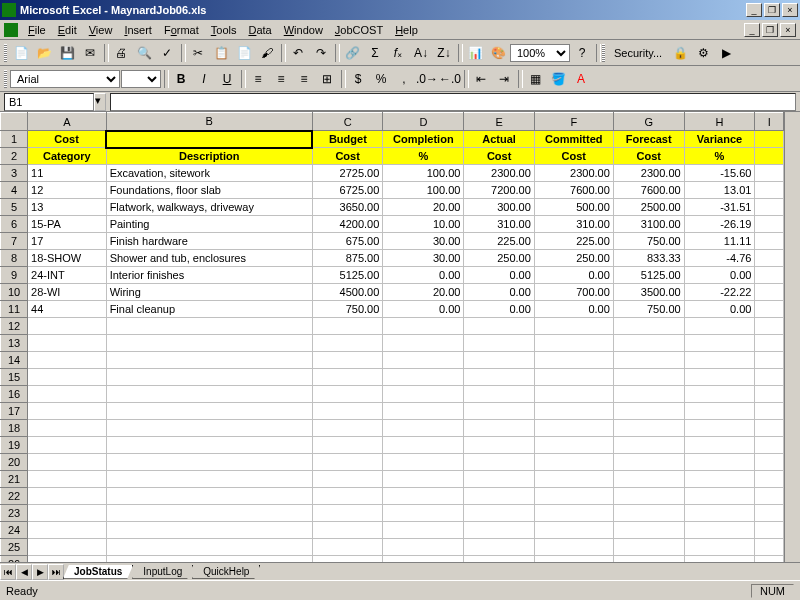  What do you see at coordinates (40, 572) in the screenshot?
I see `tab-next-button: ▶` at bounding box center [40, 572].